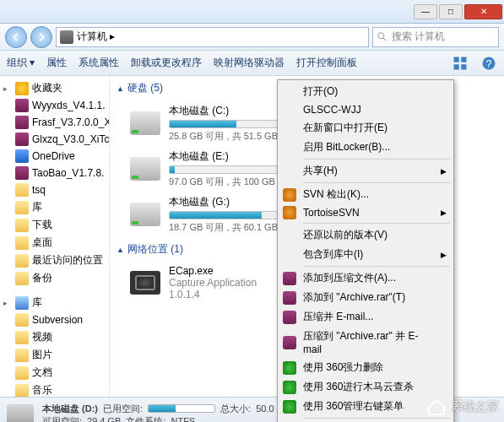 The height and width of the screenshot is (422, 504). I want to click on context-menu-item: 使用 360进行木马云查杀, so click(366, 387).